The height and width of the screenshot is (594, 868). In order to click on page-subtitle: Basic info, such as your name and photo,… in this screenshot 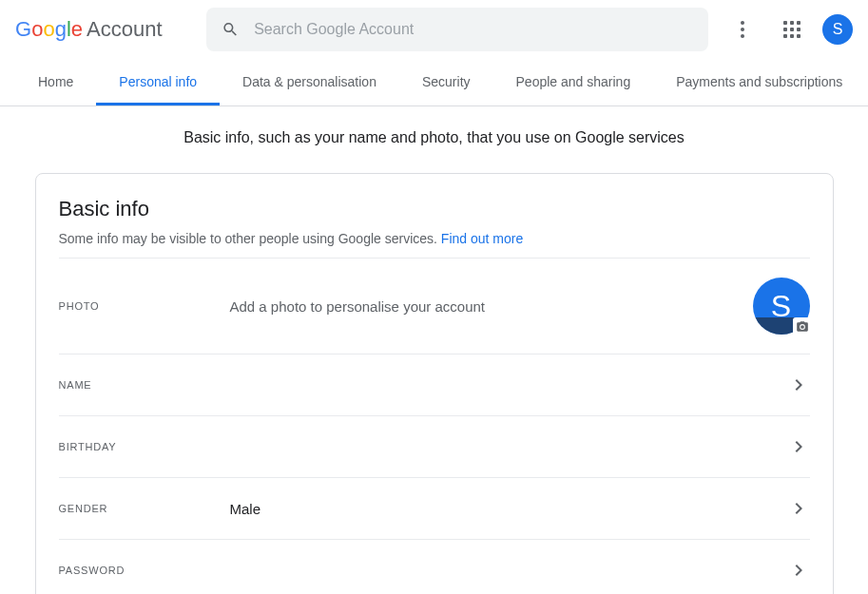, I will do `click(434, 138)`.